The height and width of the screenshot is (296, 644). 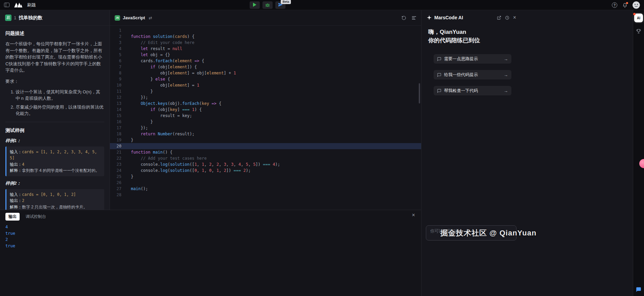 What do you see at coordinates (473, 59) in the screenshot?
I see `ai-suggestion-hint: 需要一点思路提示 →` at bounding box center [473, 59].